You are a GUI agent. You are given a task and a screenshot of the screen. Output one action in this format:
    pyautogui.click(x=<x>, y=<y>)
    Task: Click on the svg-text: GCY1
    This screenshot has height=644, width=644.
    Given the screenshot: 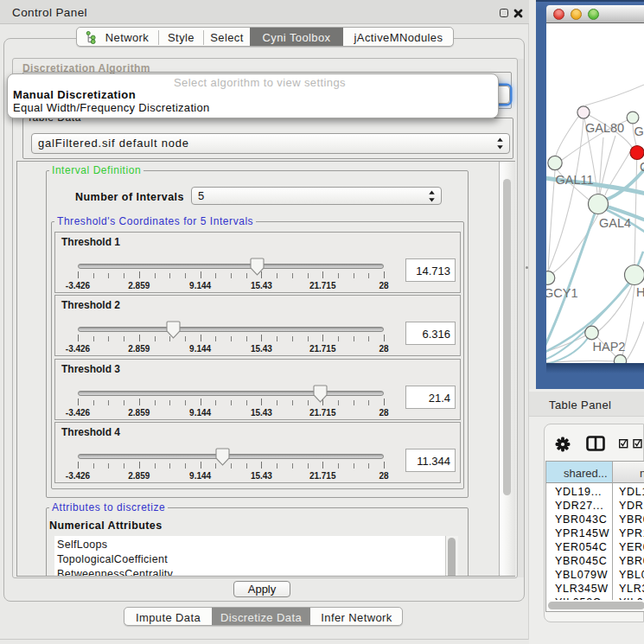 What is the action you would take?
    pyautogui.click(x=562, y=293)
    